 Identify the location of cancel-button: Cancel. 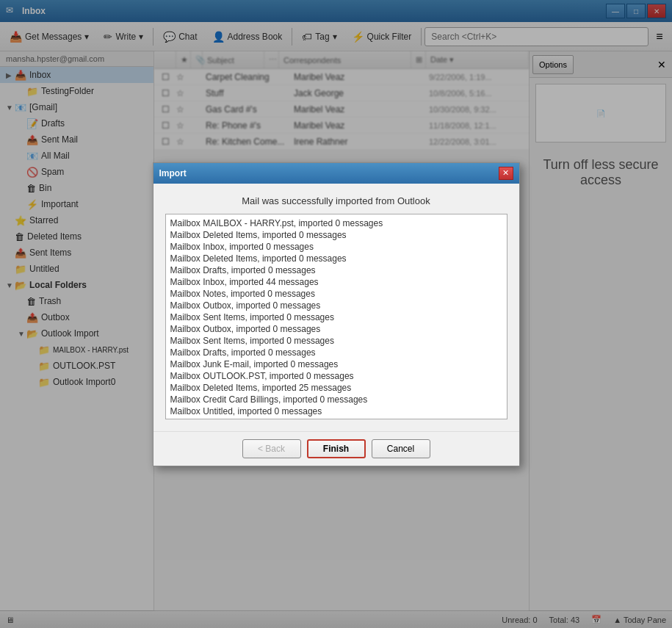
(401, 449).